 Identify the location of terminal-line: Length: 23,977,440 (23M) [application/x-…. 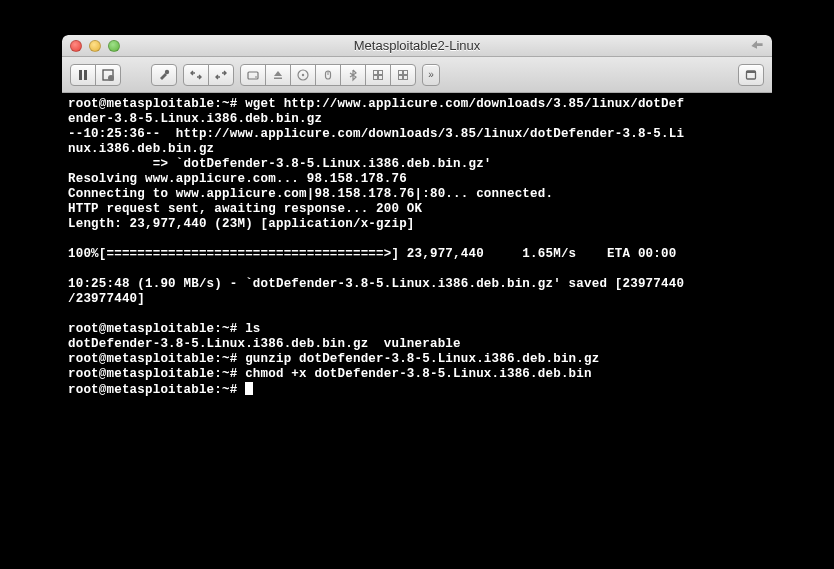
(242, 224).